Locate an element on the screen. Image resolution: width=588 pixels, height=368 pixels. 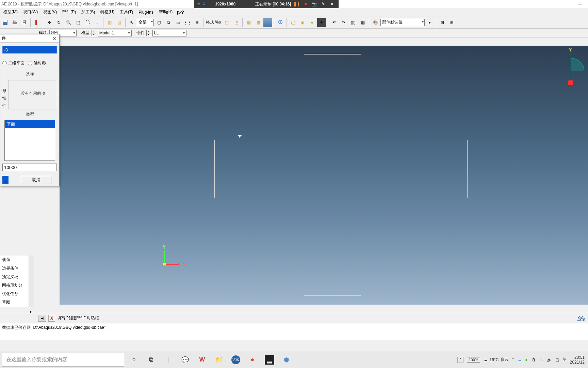
light3-icon: ● is located at coordinates (312, 22).